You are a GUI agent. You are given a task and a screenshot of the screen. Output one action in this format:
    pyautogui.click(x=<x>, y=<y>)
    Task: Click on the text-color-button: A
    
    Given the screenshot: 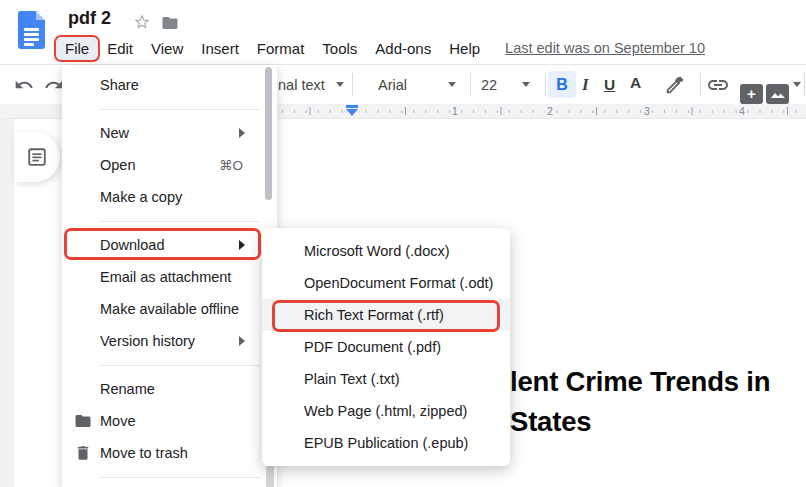 What is the action you would take?
    pyautogui.click(x=636, y=82)
    